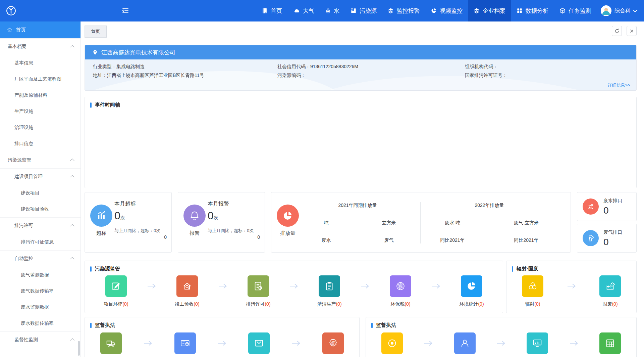  I want to click on law-item-record-table, so click(610, 343).